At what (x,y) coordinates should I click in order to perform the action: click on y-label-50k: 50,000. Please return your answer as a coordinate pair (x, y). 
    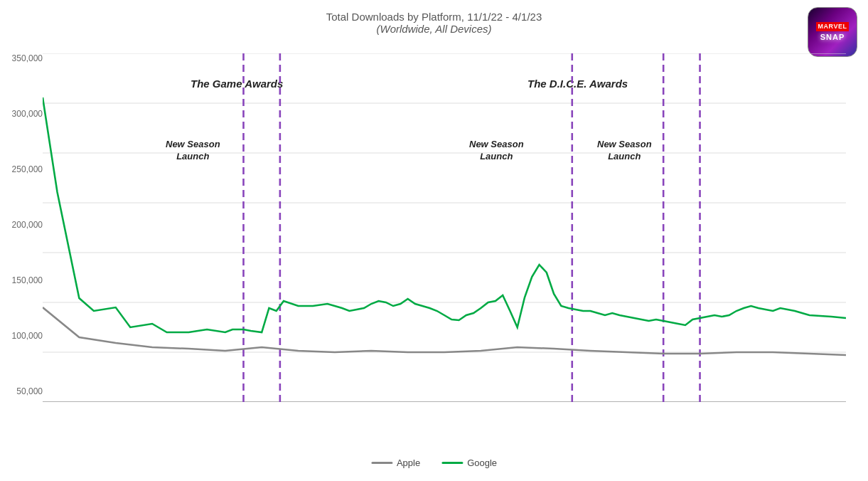
    Looking at the image, I should click on (23, 391).